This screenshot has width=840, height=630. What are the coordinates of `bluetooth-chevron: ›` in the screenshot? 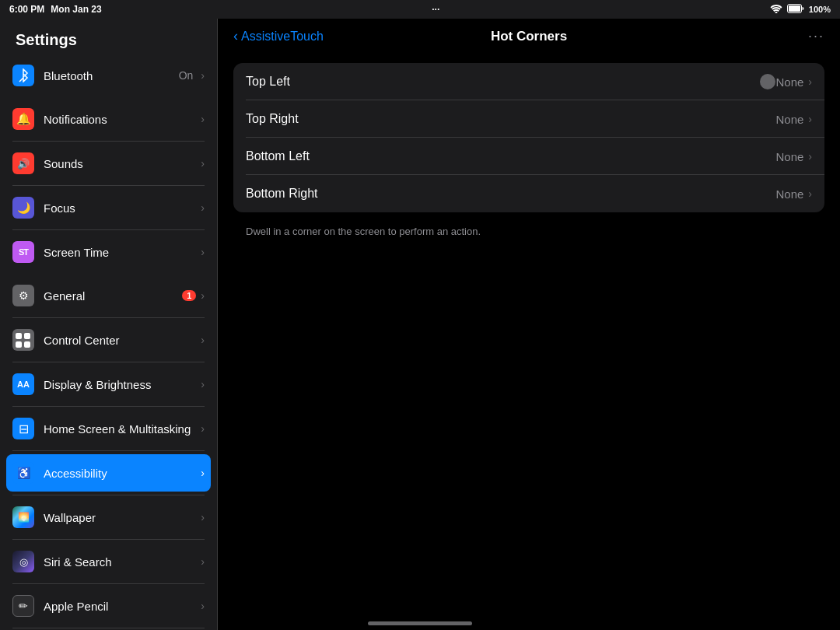 It's located at (202, 75).